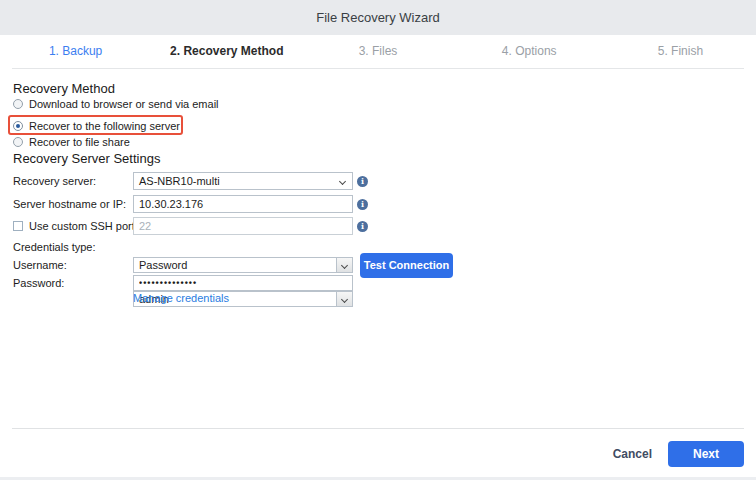  I want to click on ssh-port-checkbox, so click(18, 226).